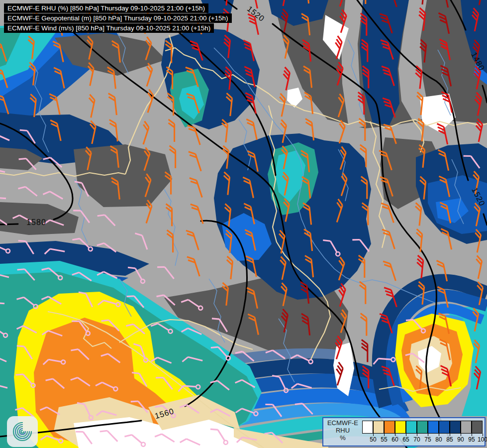 This screenshot has height=448, width=487. What do you see at coordinates (481, 440) in the screenshot?
I see `legend-value: 100` at bounding box center [481, 440].